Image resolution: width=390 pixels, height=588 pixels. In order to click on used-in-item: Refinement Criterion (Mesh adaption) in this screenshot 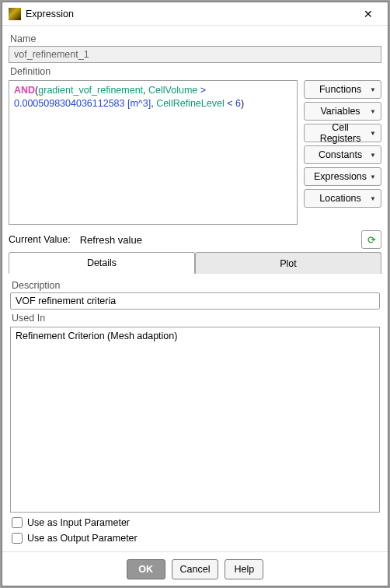, I will do `click(96, 336)`.